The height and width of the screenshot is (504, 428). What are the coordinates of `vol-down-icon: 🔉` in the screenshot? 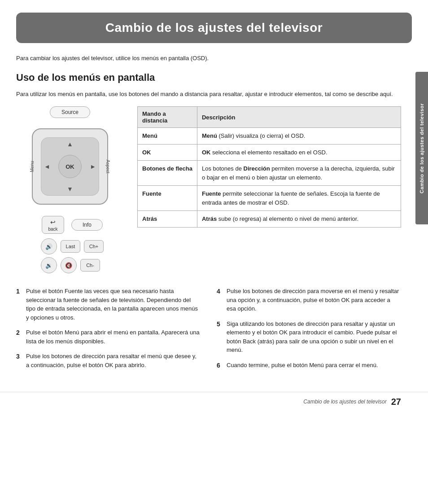 It's located at (49, 266).